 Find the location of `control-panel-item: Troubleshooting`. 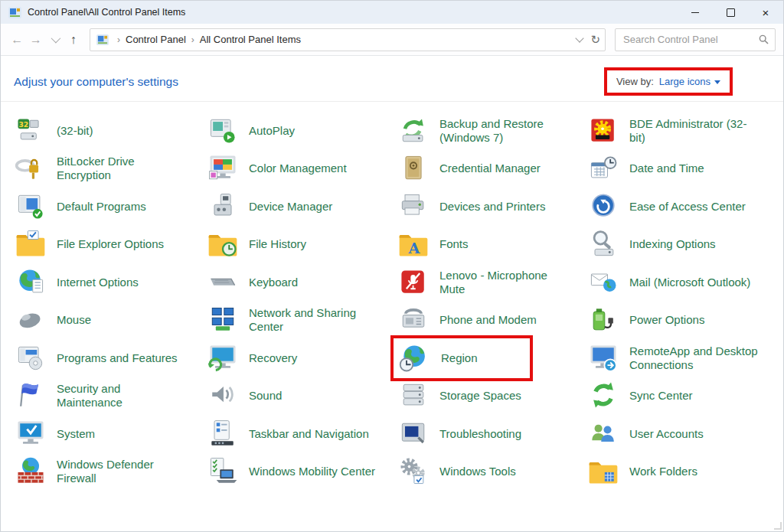

control-panel-item: Troubleshooting is located at coordinates (459, 434).